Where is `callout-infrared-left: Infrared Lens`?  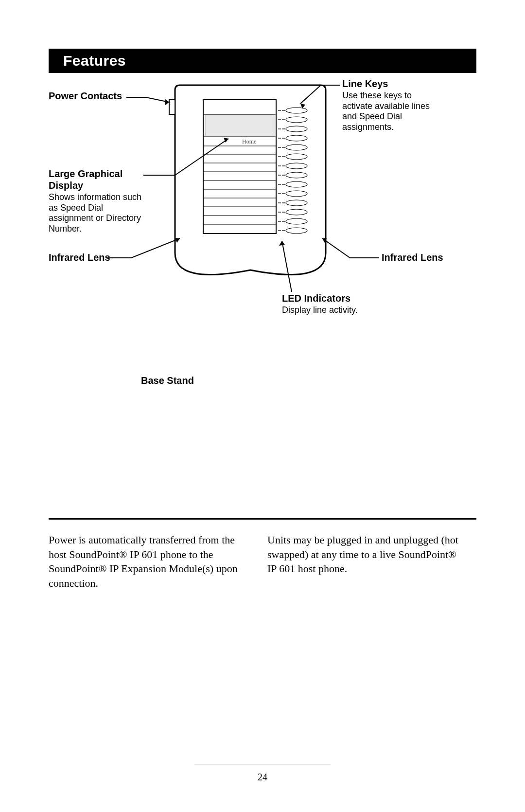
callout-infrared-left: Infrared Lens is located at coordinates (85, 257).